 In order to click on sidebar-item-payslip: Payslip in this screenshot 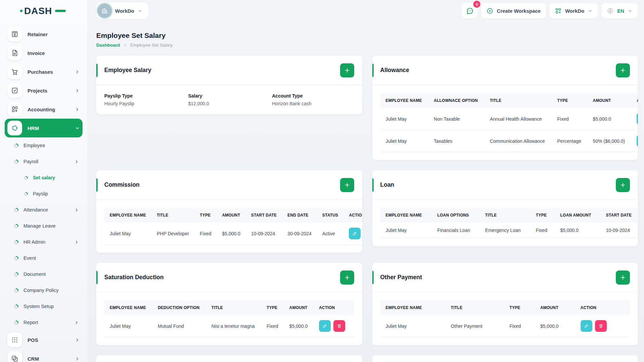, I will do `click(44, 194)`.